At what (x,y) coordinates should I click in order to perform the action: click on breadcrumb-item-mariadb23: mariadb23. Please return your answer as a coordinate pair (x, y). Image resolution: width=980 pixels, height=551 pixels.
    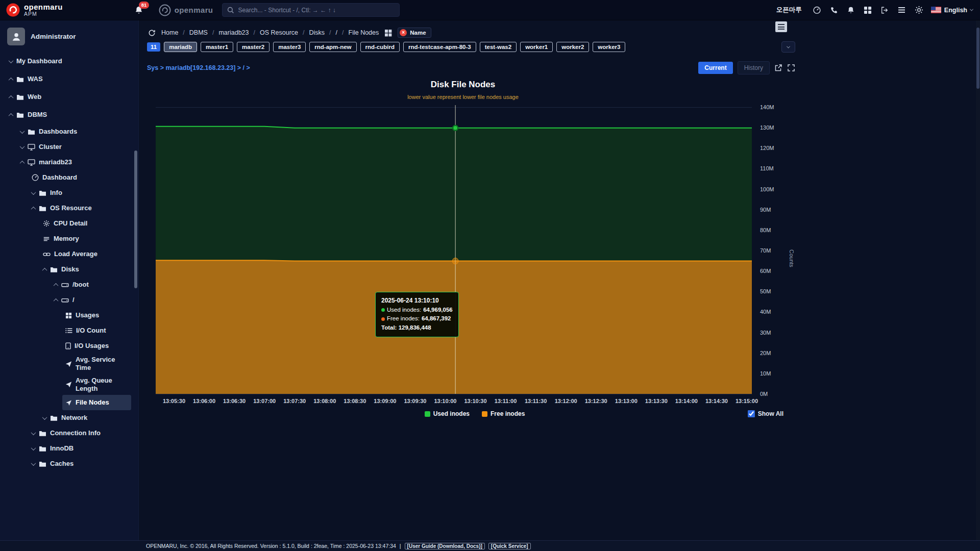
    Looking at the image, I should click on (234, 33).